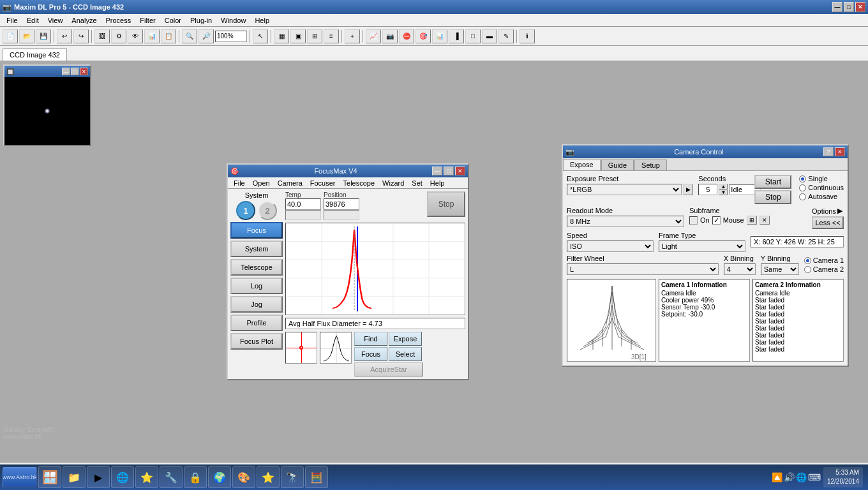 The image size is (868, 490). I want to click on fm-cam2-button: 2, so click(267, 211).